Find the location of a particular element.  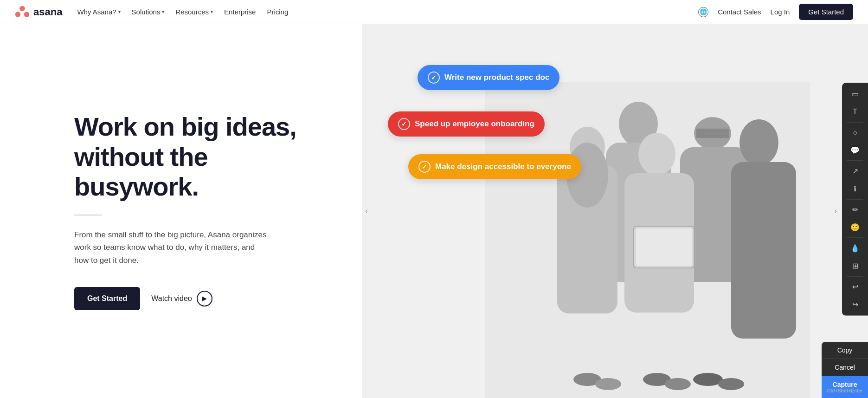

nav-right: 🌐 Contact Sales Log In Get Started is located at coordinates (776, 12).